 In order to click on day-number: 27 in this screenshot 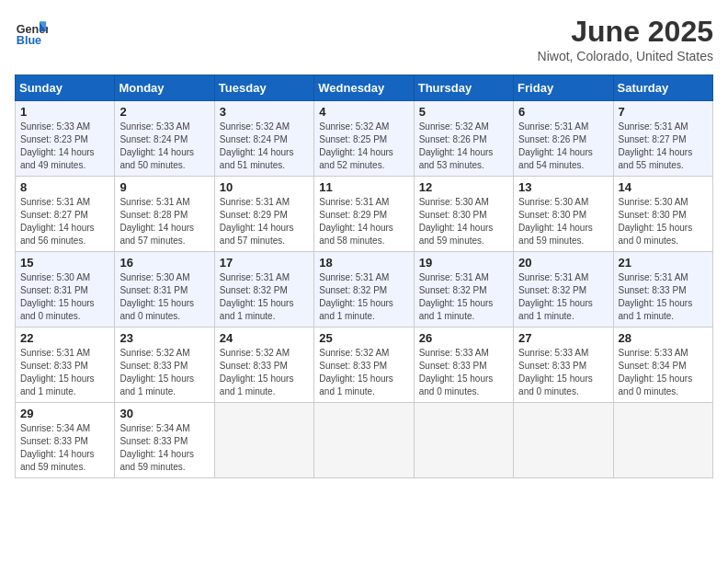, I will do `click(563, 339)`.